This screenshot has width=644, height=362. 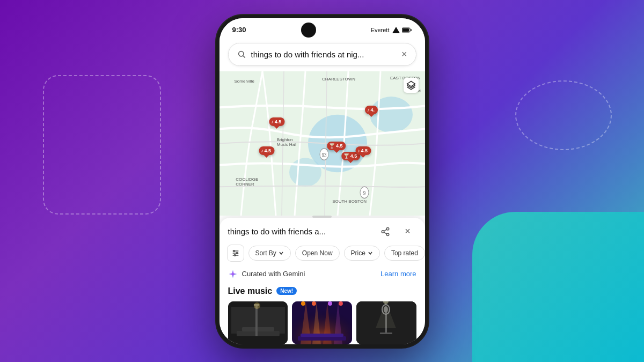 What do you see at coordinates (332, 146) in the screenshot?
I see `pin-cocktail-icon-1: 🍸` at bounding box center [332, 146].